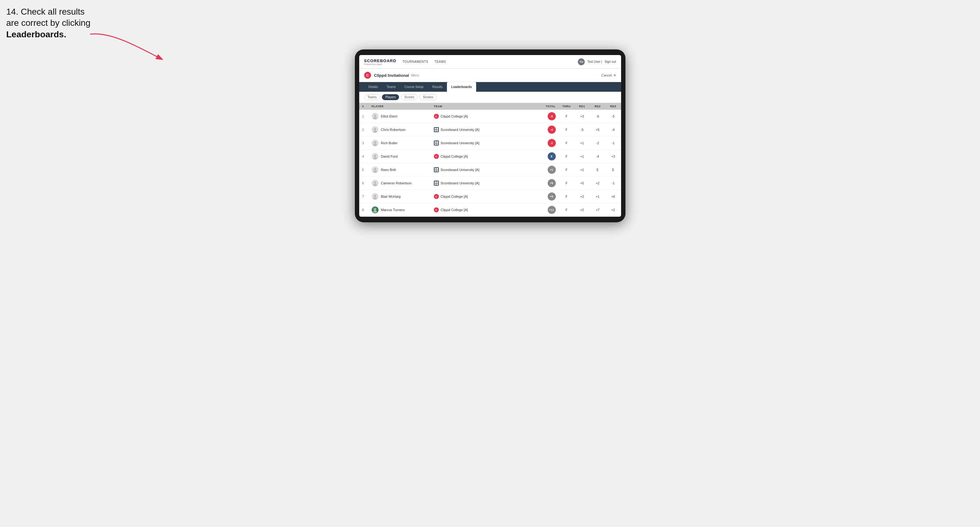 This screenshot has height=527, width=980. What do you see at coordinates (598, 157) in the screenshot?
I see `row-rd2: -4` at bounding box center [598, 157].